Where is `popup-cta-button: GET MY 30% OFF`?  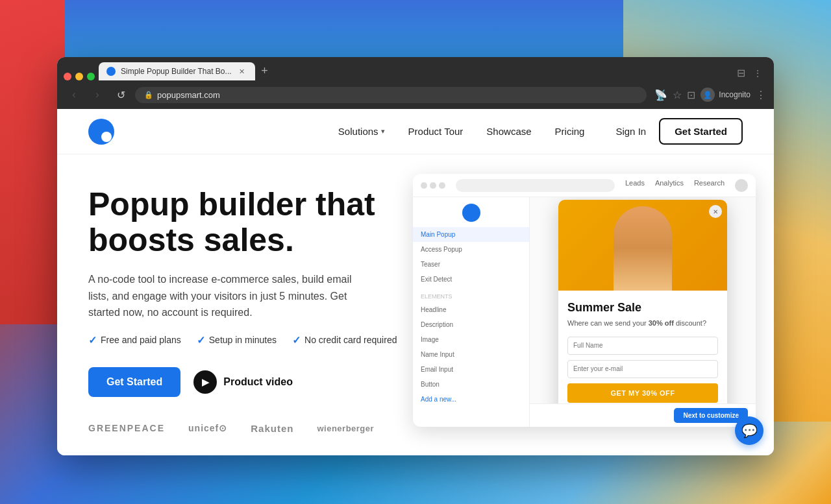
popup-cta-button: GET MY 30% OFF is located at coordinates (643, 393).